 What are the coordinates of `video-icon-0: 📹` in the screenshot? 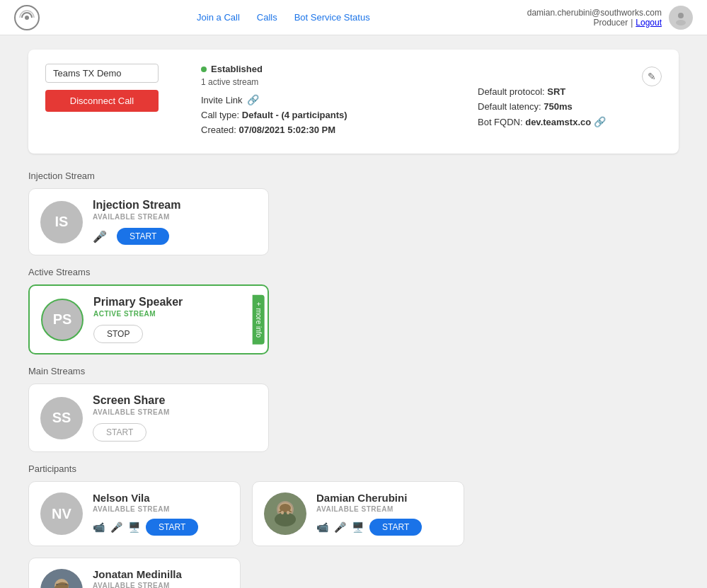 It's located at (99, 527).